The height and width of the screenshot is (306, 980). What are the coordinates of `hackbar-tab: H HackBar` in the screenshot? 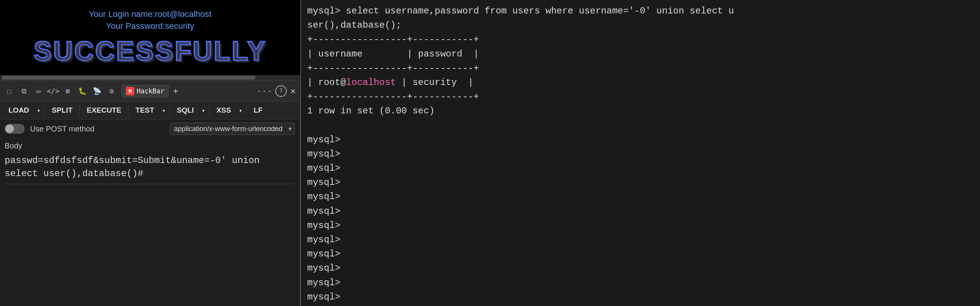 It's located at (145, 91).